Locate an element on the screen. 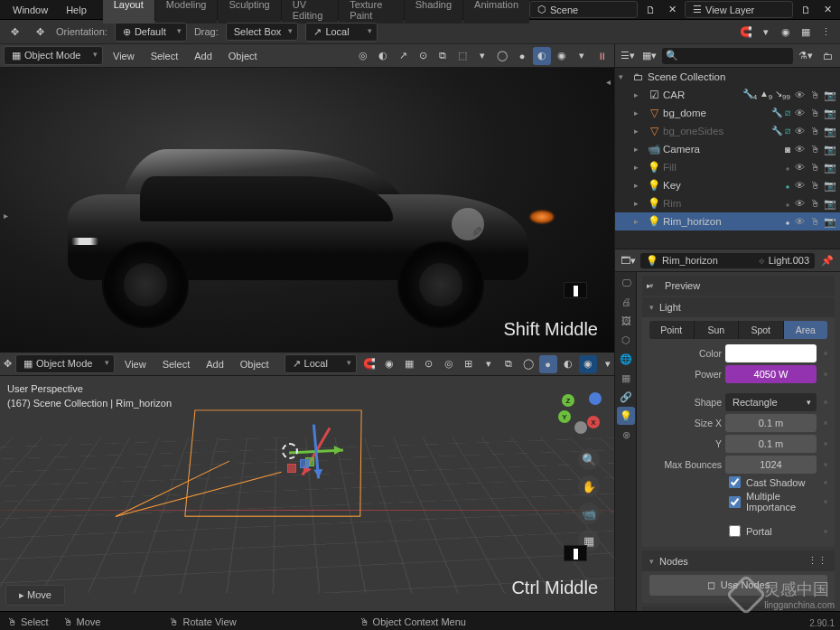 The width and height of the screenshot is (840, 630). gizmo-icon: ◎ is located at coordinates (363, 56).